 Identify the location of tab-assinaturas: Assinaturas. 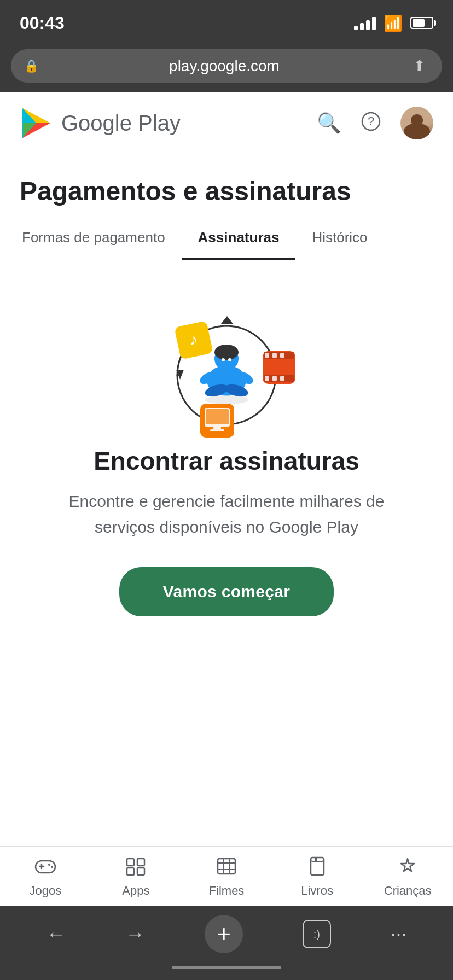
(239, 238).